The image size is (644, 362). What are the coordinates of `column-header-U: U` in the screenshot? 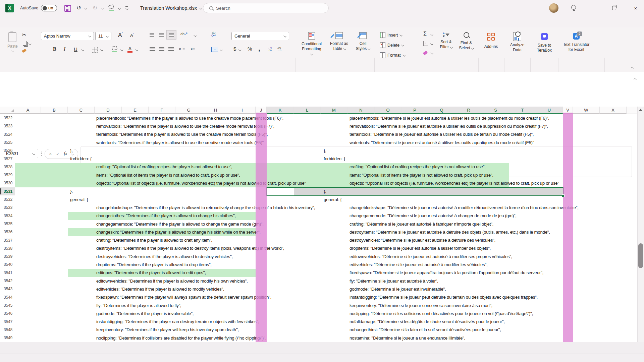 It's located at (549, 110).